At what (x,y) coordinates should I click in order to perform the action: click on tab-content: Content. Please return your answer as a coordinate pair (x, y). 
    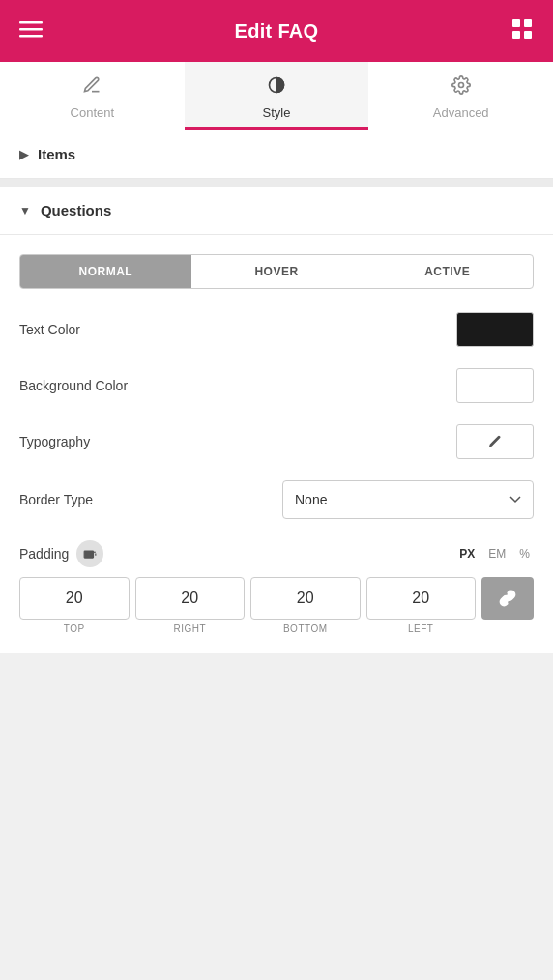
    Looking at the image, I should click on (93, 96).